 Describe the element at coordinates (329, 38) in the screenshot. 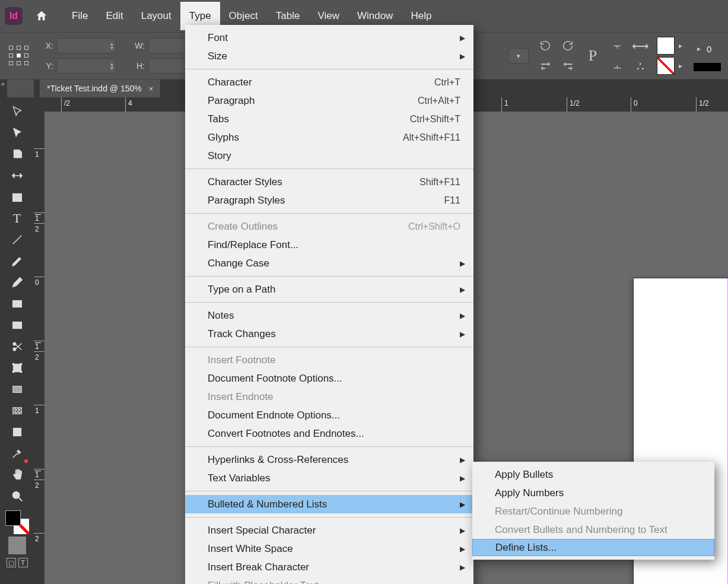

I see `menu-item-font: Font▶` at that location.